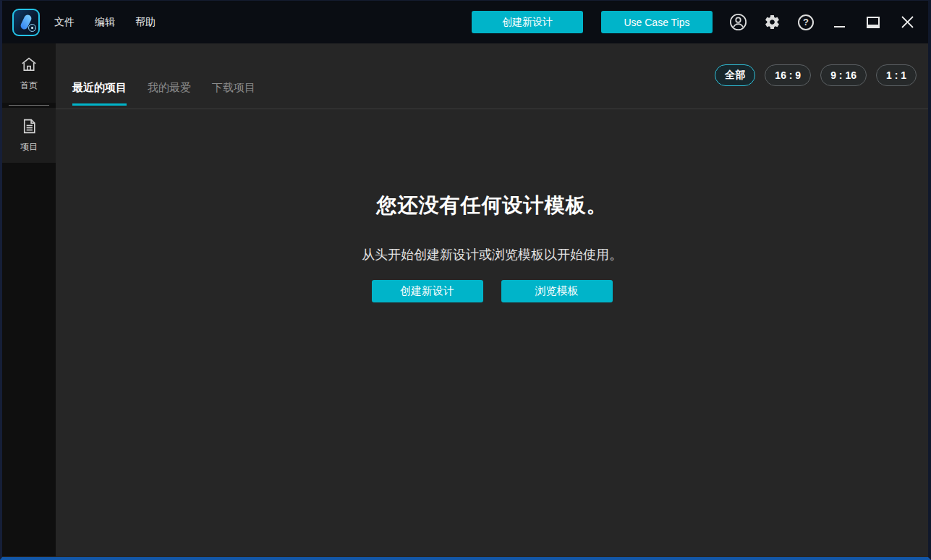 This screenshot has height=560, width=931. I want to click on empty-state-title: 您还没有任何设计模板。, so click(492, 205).